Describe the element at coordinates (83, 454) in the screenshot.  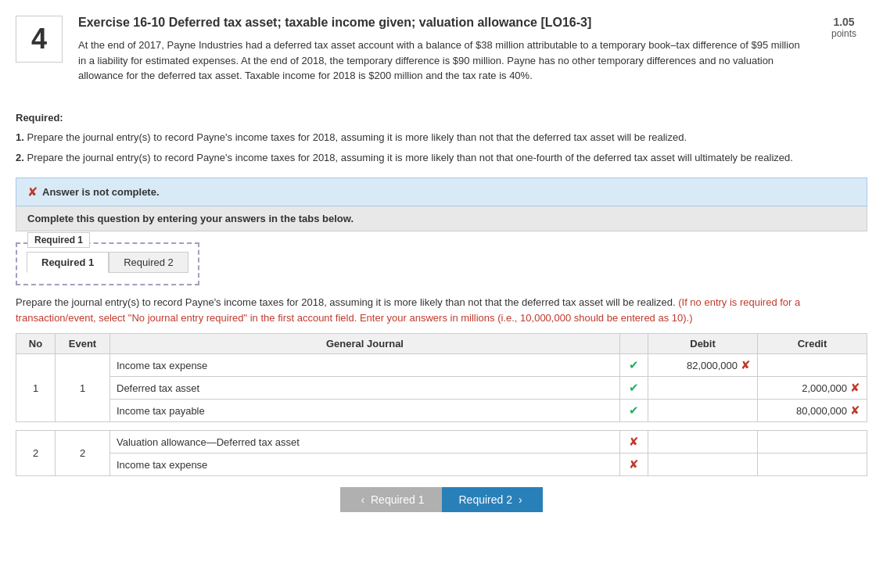
I see `row2-event: 2` at that location.